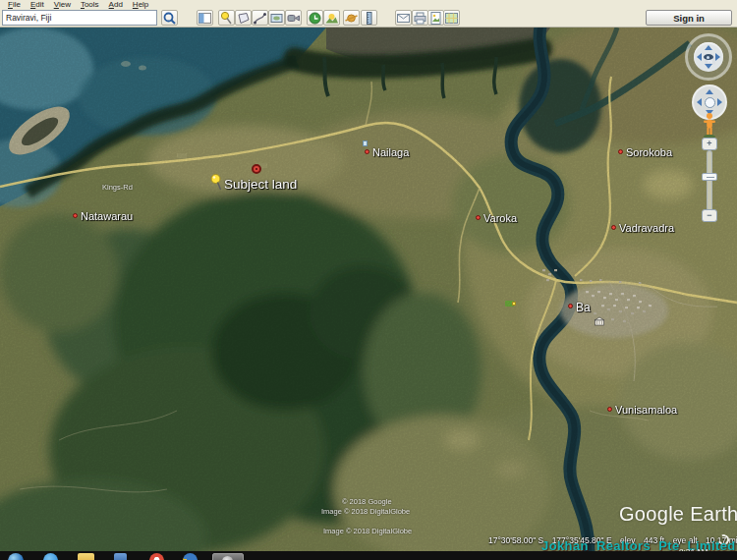  What do you see at coordinates (689, 18) in the screenshot?
I see `sign-in-button: Sign in` at bounding box center [689, 18].